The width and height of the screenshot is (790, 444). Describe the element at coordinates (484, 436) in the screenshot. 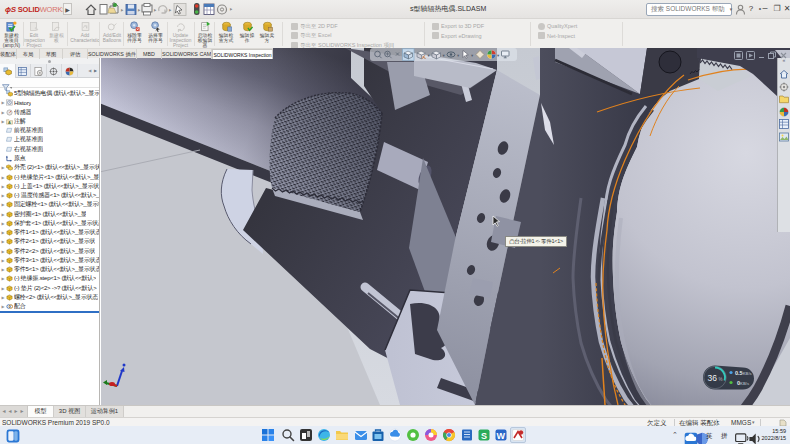

I see `svg-text: S` at that location.